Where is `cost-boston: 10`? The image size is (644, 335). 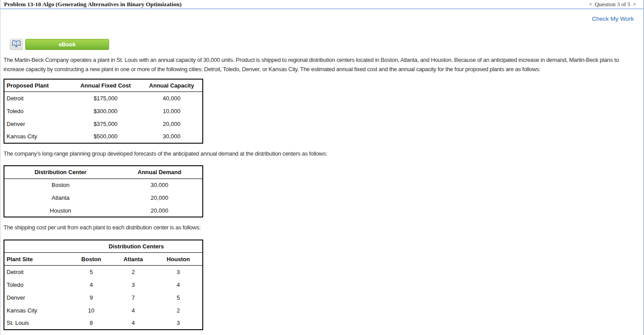 cost-boston: 10 is located at coordinates (91, 310).